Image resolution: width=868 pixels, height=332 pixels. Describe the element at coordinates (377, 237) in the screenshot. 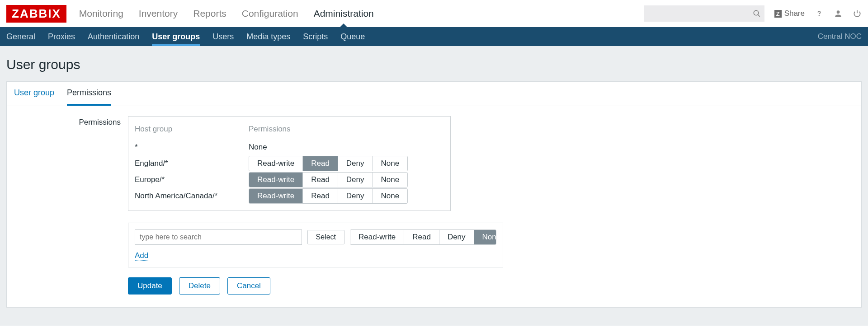

I see `add-permission-toggle-read-write: Read-write` at that location.